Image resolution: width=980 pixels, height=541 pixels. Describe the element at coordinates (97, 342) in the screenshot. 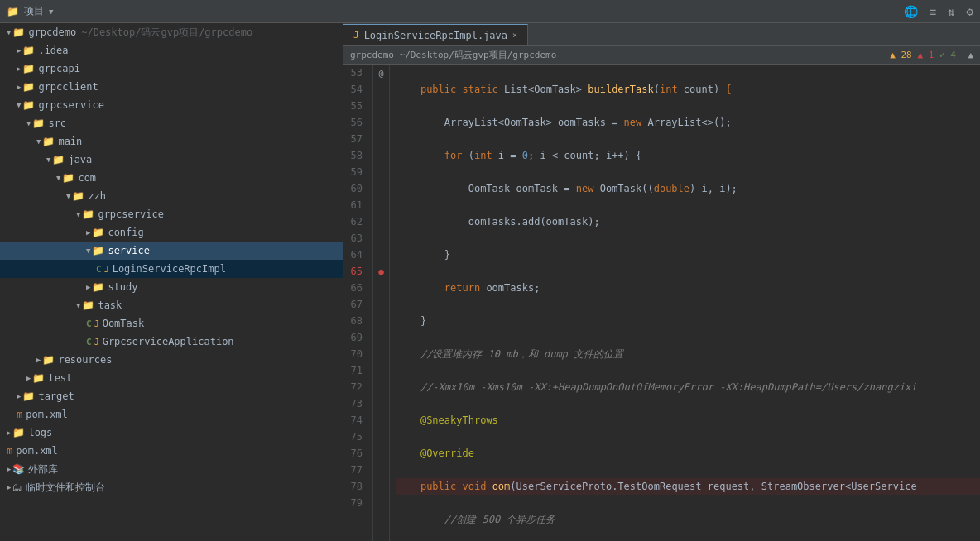

I see `java-icon: J` at that location.